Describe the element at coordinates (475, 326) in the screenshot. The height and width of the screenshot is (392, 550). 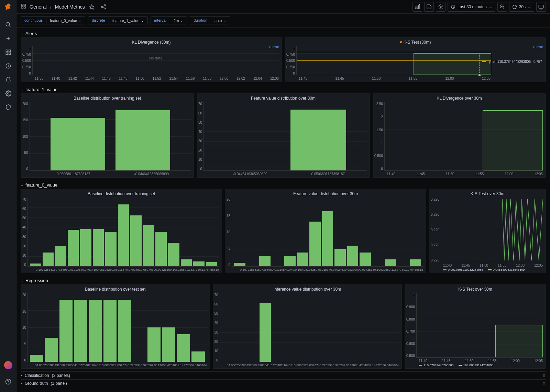
I see `panel-reg-ks30: K-S Test over 30m 10.9000.8000.7000.6000…` at that location.